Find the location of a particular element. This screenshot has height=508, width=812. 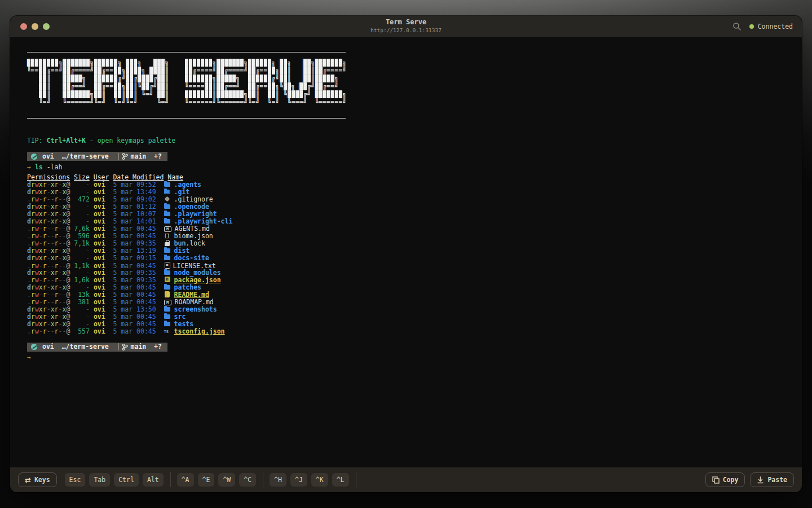

file-name: node_modules is located at coordinates (197, 273).